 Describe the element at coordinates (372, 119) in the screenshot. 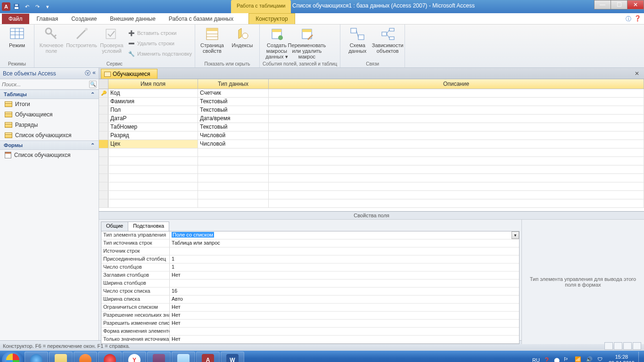

I see `field-row: ДатаРДата/время` at that location.